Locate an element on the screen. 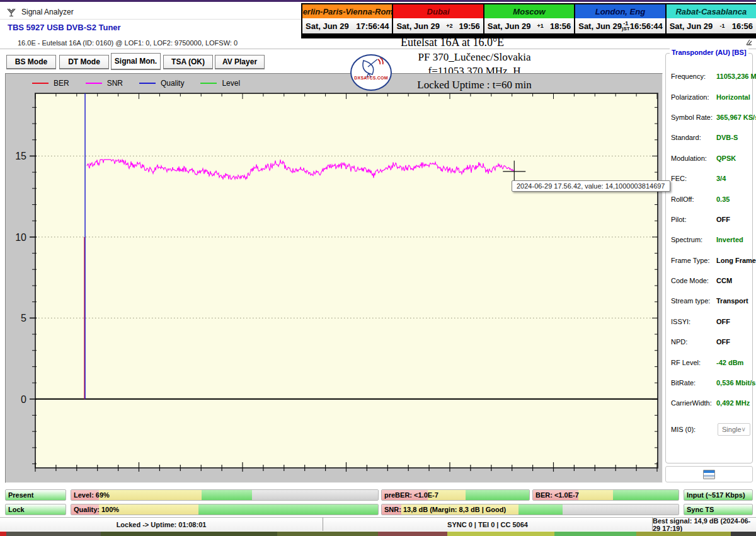 The width and height of the screenshot is (756, 536). transponder-row: Pilot:OFF is located at coordinates (711, 219).